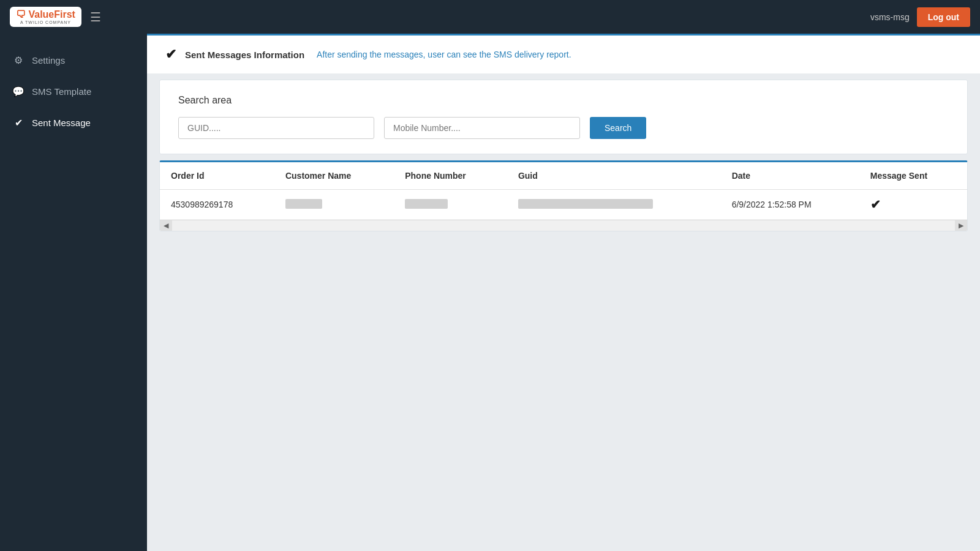  What do you see at coordinates (74, 60) in the screenshot?
I see `sidebar-item-settings: ⚙ Settings` at bounding box center [74, 60].